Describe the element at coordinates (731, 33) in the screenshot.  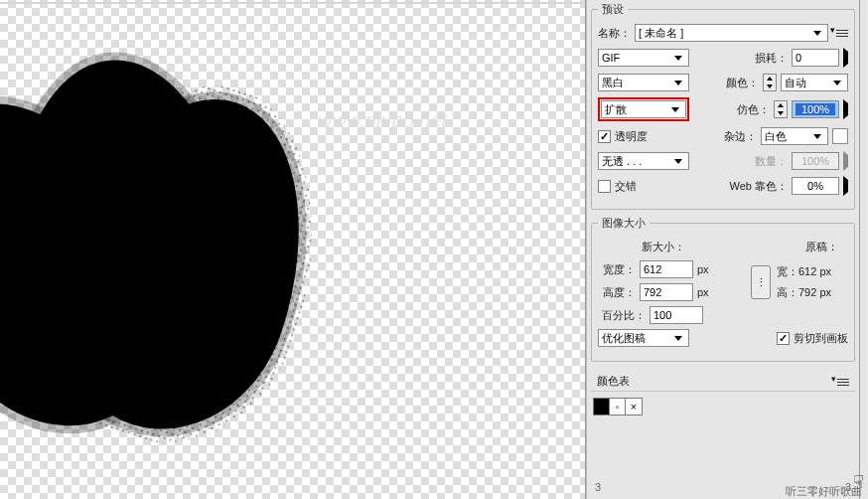
I see `preset-name-dropdown: [ 未命名 ]` at that location.